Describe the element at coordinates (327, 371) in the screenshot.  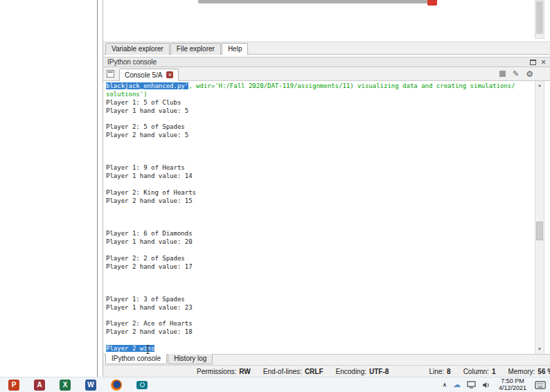
I see `status-bar: Permissions:RWEnd-of-lines:CRLFEncoding:…` at that location.